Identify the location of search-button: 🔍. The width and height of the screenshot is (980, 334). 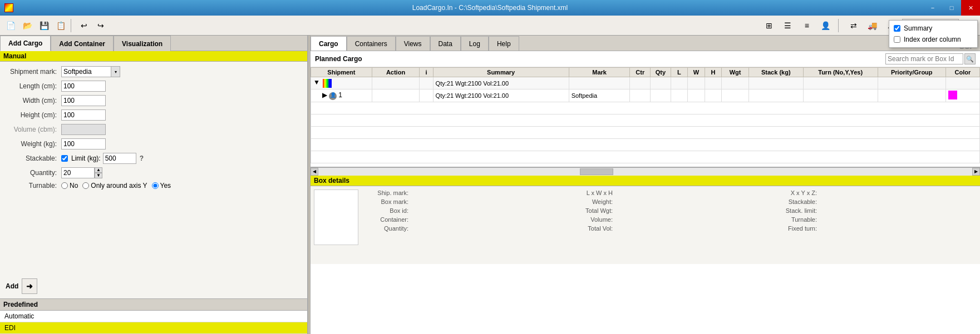
(970, 59).